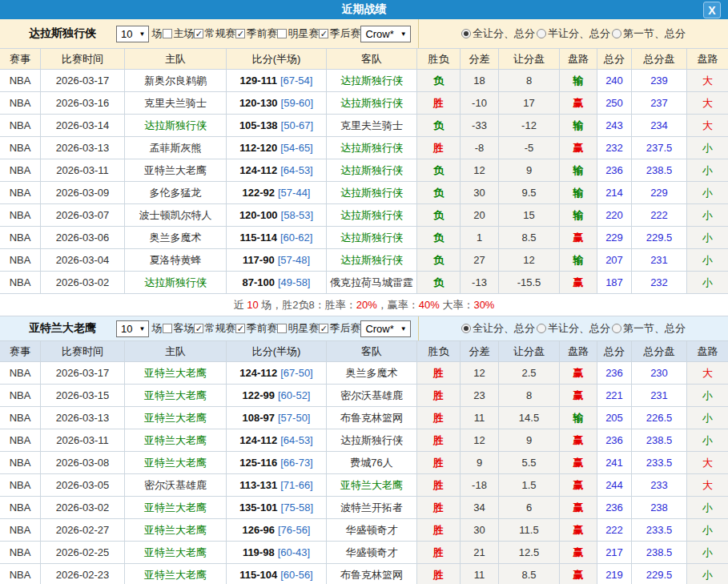 Image resolution: width=728 pixels, height=584 pixels. What do you see at coordinates (708, 463) in the screenshot?
I see `cell-ou: 大` at bounding box center [708, 463].